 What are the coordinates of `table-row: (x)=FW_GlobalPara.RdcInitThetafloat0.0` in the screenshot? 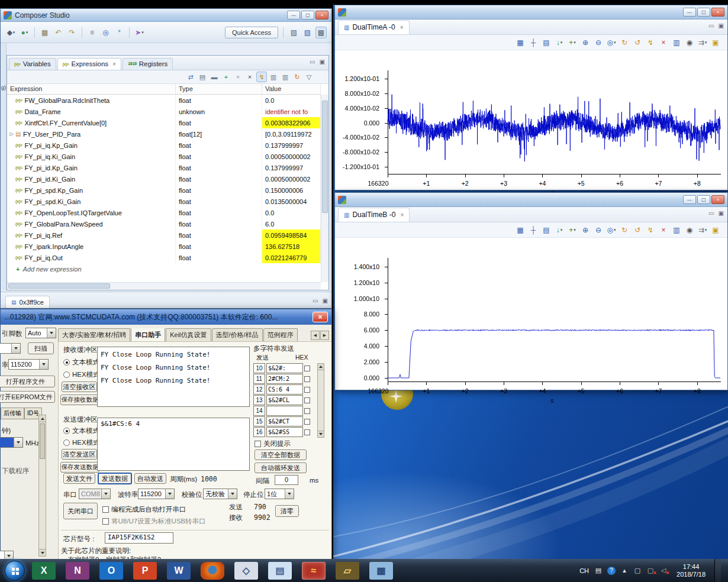 It's located at (164, 101).